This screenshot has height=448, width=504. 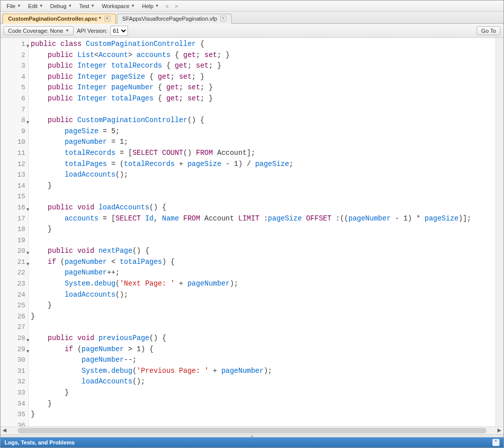 What do you see at coordinates (263, 153) in the screenshot?
I see `code-line: totalRecords = [SELECT COUNT() FROM Acco…` at bounding box center [263, 153].